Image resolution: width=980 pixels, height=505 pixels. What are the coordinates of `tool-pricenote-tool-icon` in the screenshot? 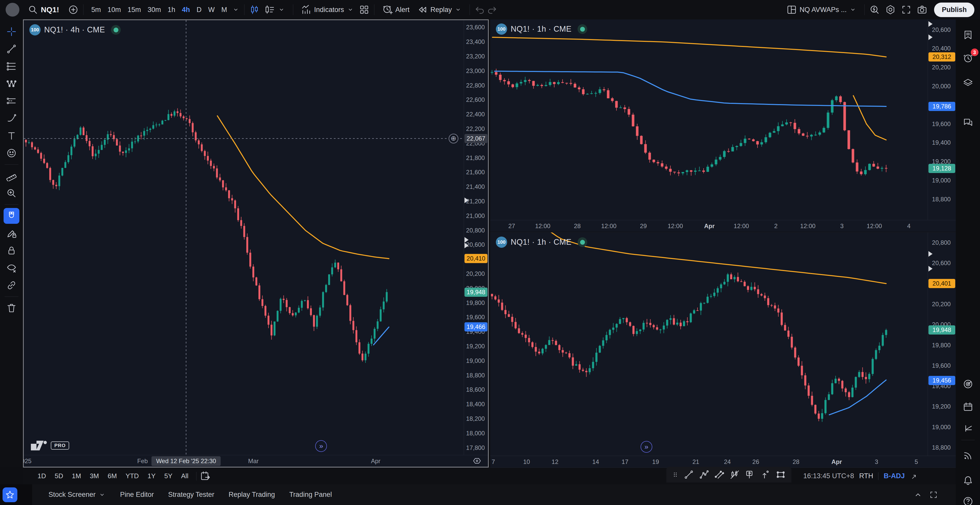 It's located at (750, 475).